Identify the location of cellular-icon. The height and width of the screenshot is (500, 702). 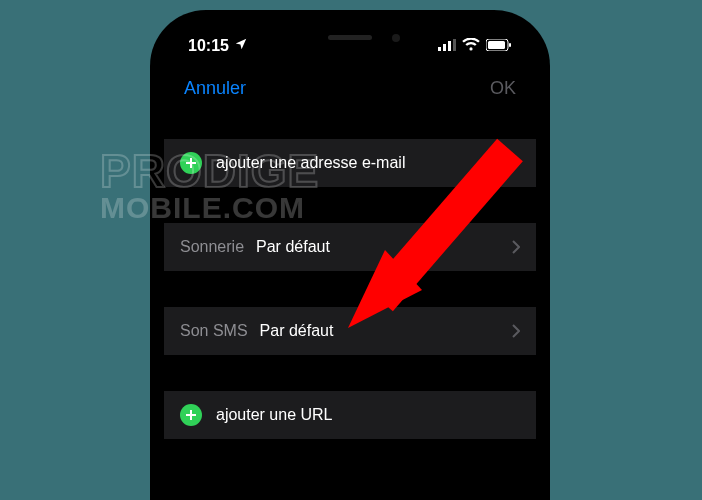
(447, 46).